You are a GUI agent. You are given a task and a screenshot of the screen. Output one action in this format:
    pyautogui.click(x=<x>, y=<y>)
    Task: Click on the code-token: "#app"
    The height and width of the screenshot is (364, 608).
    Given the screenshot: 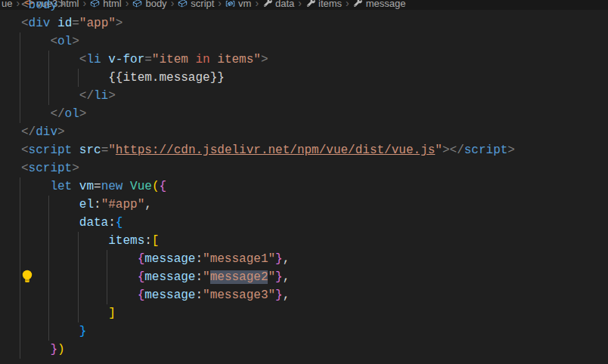 What is the action you would take?
    pyautogui.click(x=123, y=205)
    